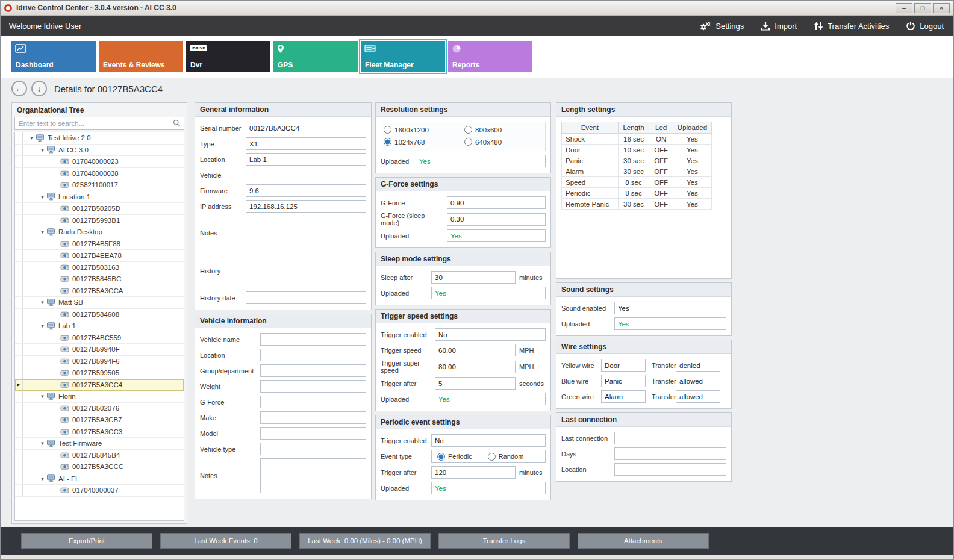  I want to click on tree-group-row: ▾Lab 1, so click(99, 326).